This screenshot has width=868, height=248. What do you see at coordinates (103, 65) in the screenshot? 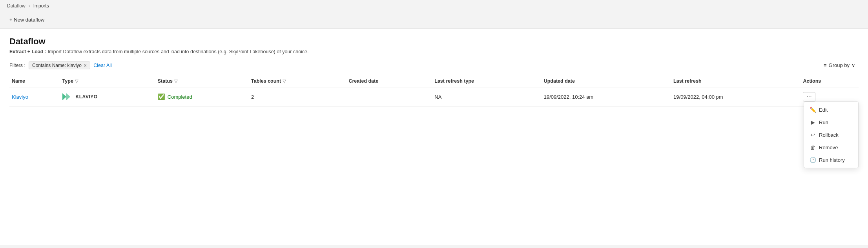
I see `clear-all-button: Clear All` at bounding box center [103, 65].